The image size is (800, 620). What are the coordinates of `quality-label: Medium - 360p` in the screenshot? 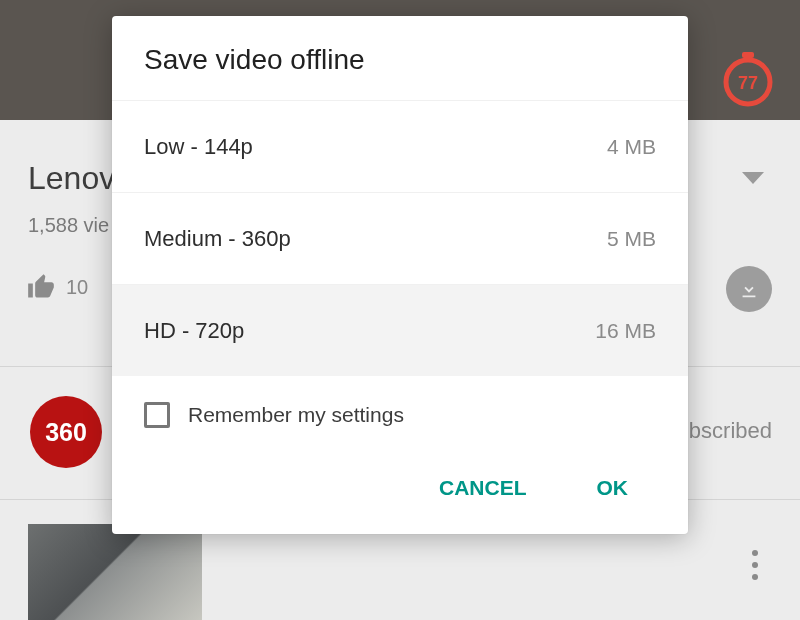 It's located at (218, 239).